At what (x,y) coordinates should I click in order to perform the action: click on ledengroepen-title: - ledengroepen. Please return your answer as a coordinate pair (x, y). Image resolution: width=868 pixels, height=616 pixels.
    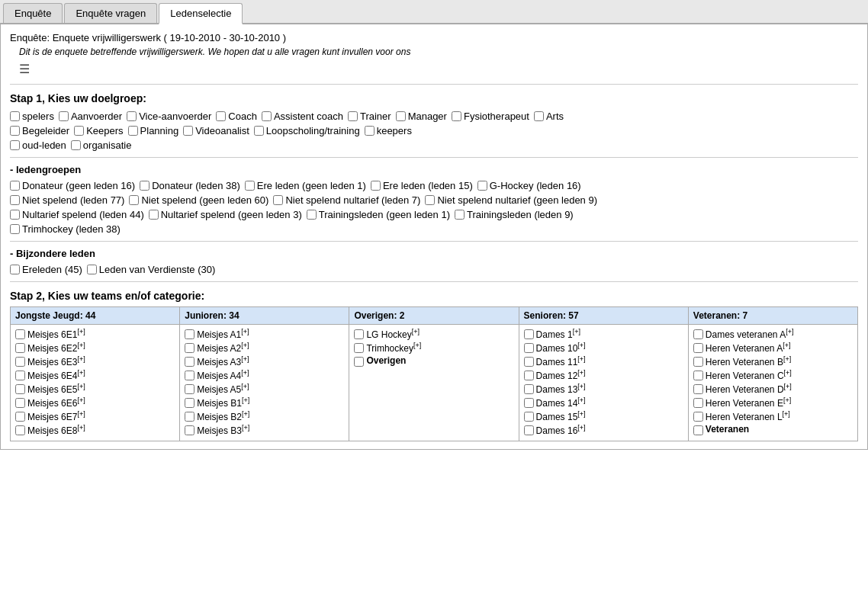
    Looking at the image, I should click on (434, 169).